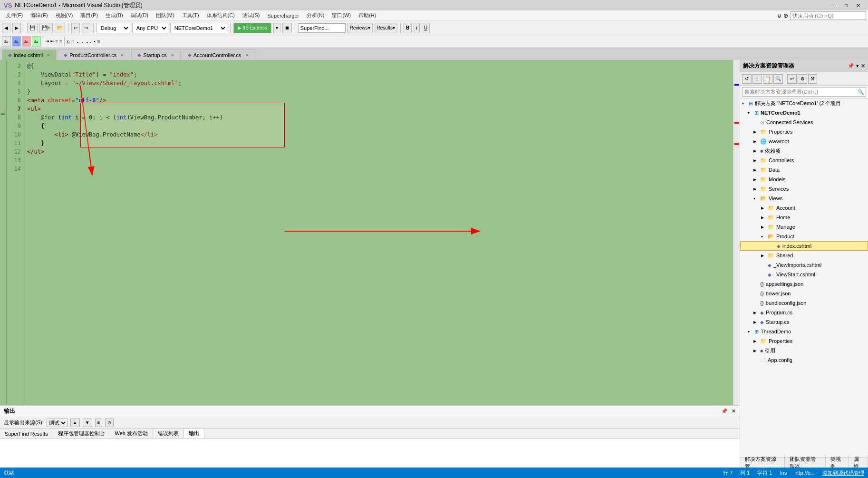  I want to click on underline-button: U, so click(426, 28).